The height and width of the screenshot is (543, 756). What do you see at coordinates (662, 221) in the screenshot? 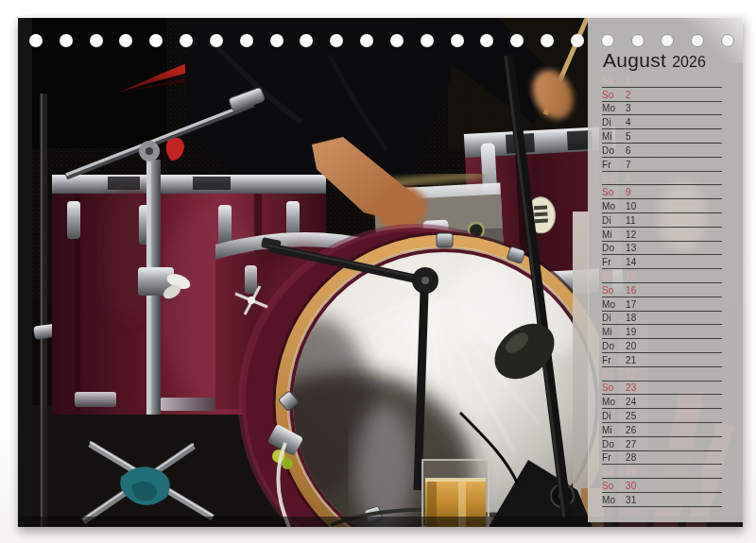
I see `calendar-day-row: Di11` at bounding box center [662, 221].